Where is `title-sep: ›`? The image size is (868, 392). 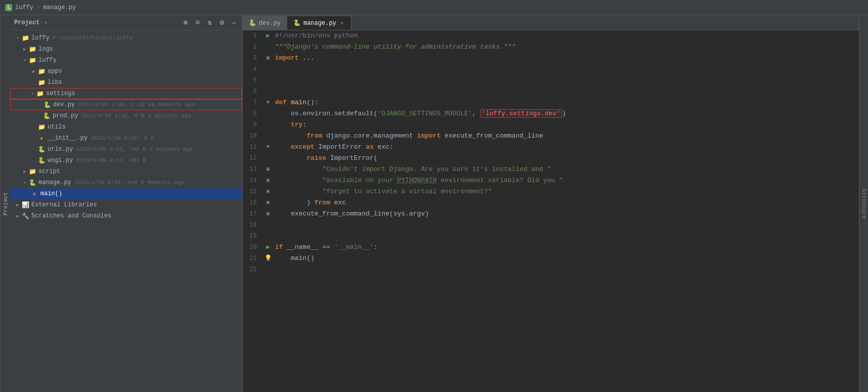 title-sep: › is located at coordinates (38, 8).